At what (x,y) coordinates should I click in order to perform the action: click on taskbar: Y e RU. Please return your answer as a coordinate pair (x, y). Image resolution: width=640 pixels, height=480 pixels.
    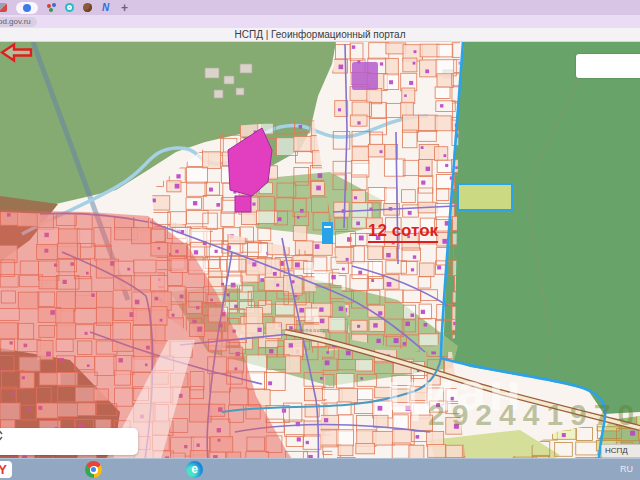
    Looking at the image, I should click on (320, 469).